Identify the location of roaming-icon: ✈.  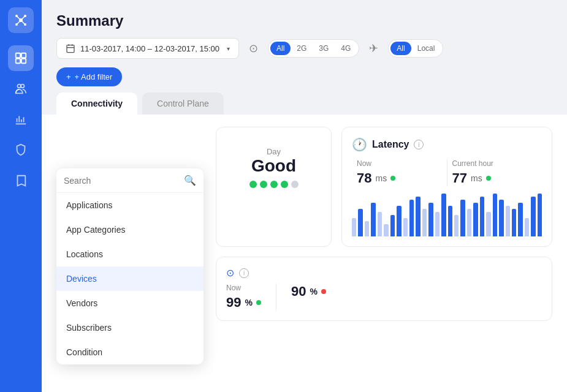
(374, 48).